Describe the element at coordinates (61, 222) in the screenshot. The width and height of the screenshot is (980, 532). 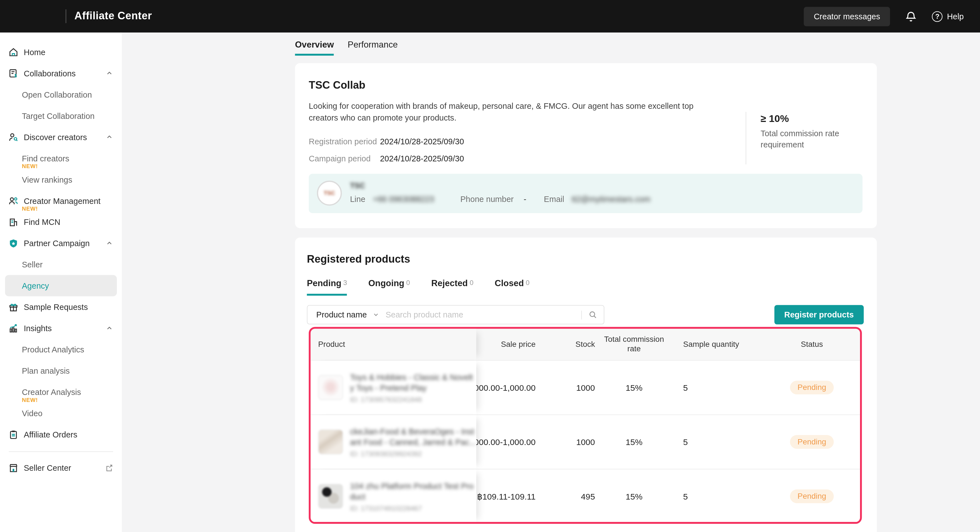
I see `sidebar-item-find-mcn: Find MCN` at that location.